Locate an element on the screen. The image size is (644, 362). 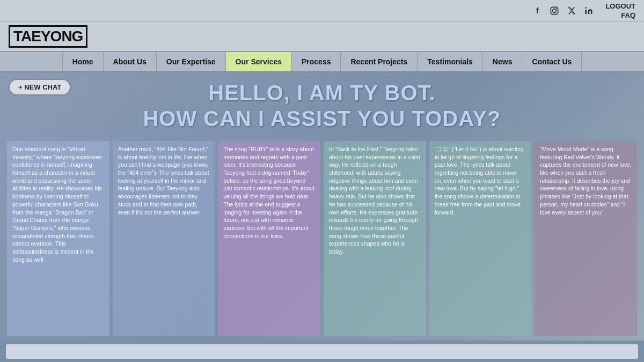
linkedin-icon is located at coordinates (589, 11).